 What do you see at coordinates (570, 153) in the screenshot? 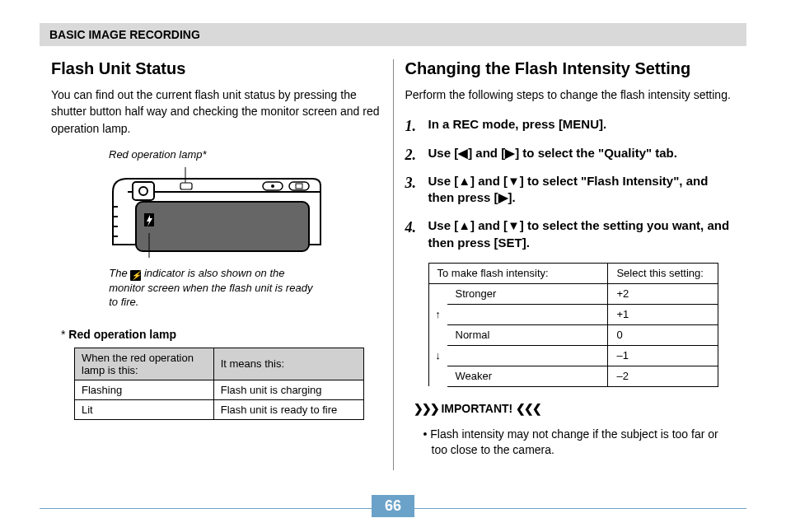
I see `step-item: Use [◀] and [▶] to select the "Quality" …` at bounding box center [570, 153].